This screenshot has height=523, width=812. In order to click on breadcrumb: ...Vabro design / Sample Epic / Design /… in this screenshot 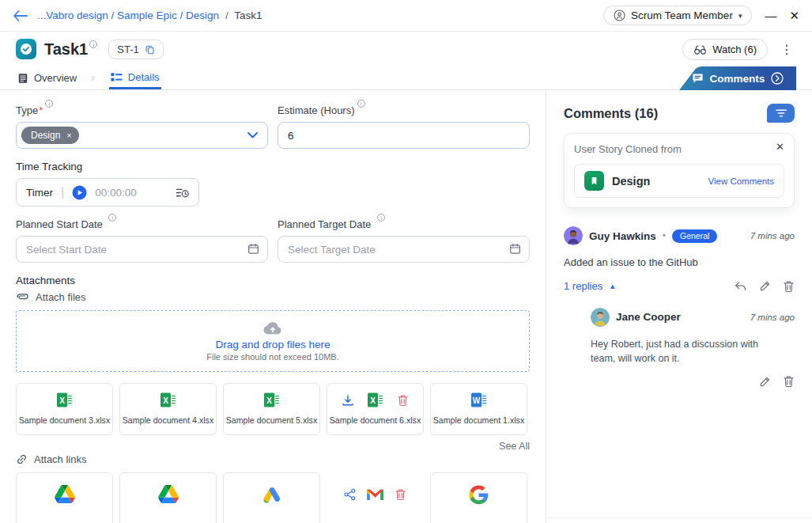, I will do `click(149, 16)`.